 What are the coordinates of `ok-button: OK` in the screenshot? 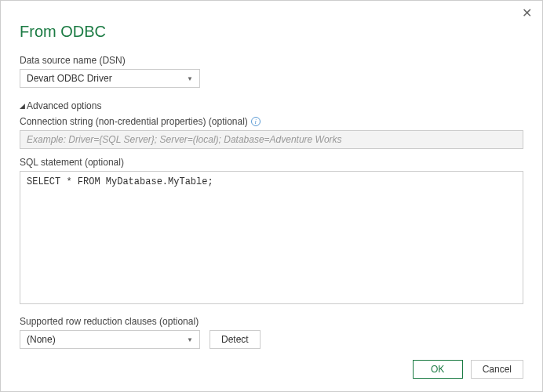 It's located at (438, 369).